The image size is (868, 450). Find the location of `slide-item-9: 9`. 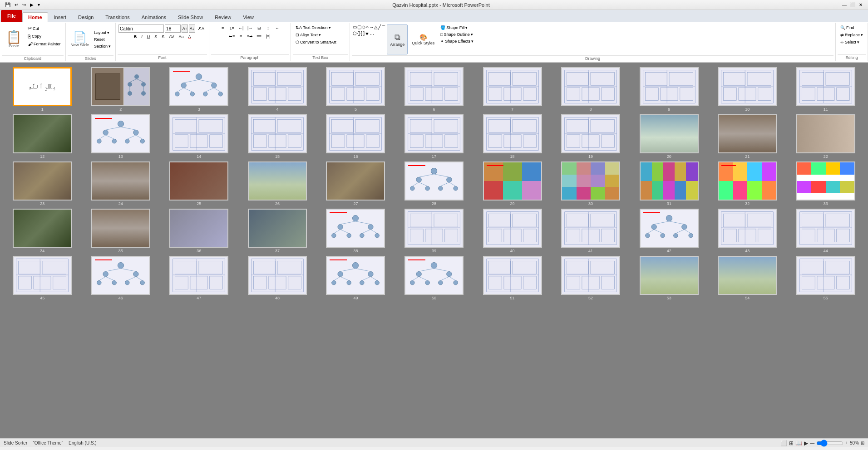

slide-item-9: 9 is located at coordinates (669, 89).